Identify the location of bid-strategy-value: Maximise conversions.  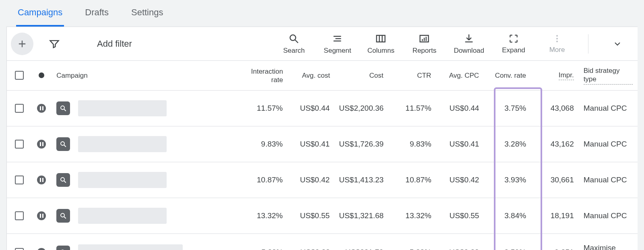
(608, 242).